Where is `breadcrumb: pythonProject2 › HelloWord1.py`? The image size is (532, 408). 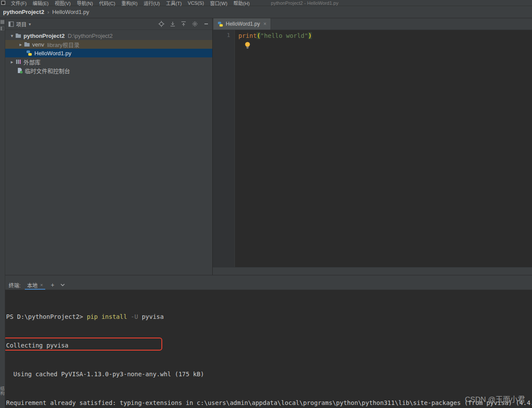
breadcrumb: pythonProject2 › HelloWord1.py is located at coordinates (266, 12).